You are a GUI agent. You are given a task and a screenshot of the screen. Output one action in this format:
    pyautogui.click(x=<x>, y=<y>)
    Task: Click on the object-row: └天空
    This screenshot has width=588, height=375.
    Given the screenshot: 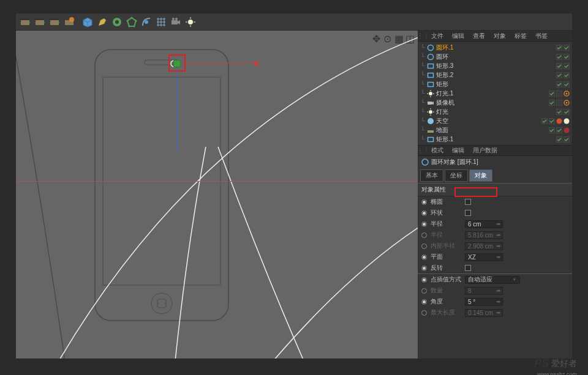 What is the action you would take?
    pyautogui.click(x=495, y=121)
    